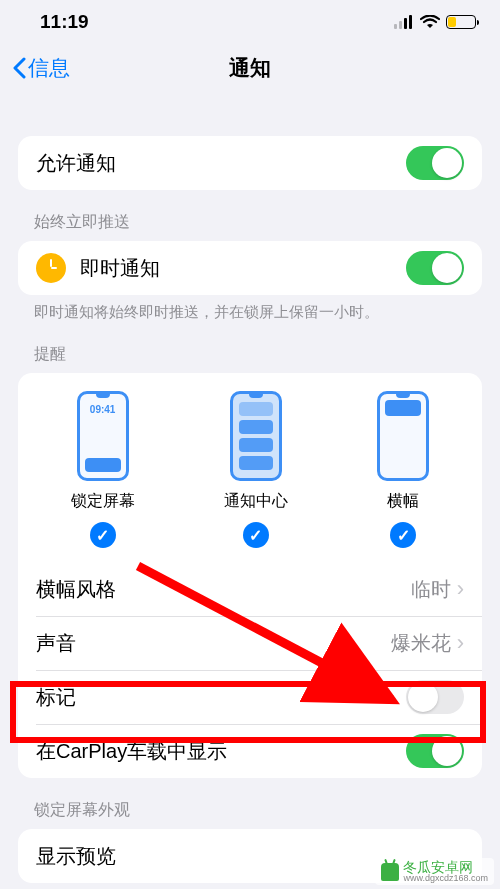 The width and height of the screenshot is (500, 889). What do you see at coordinates (461, 22) in the screenshot?
I see `battery-icon` at bounding box center [461, 22].